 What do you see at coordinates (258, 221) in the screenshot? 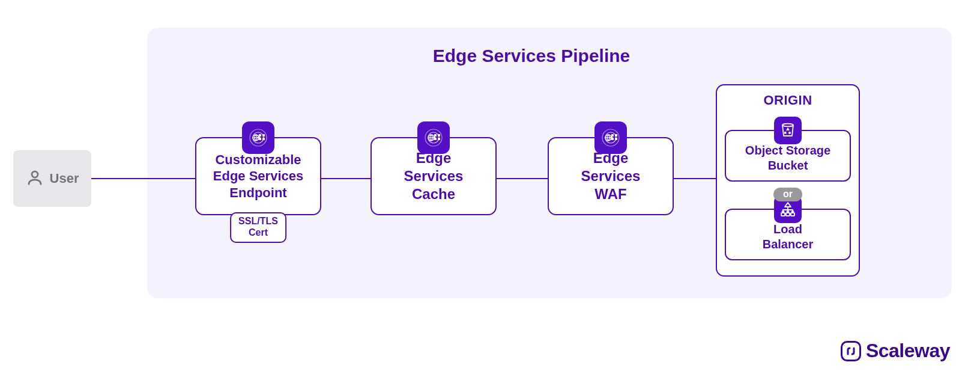
I see `text-line: SSL/TLS` at bounding box center [258, 221].